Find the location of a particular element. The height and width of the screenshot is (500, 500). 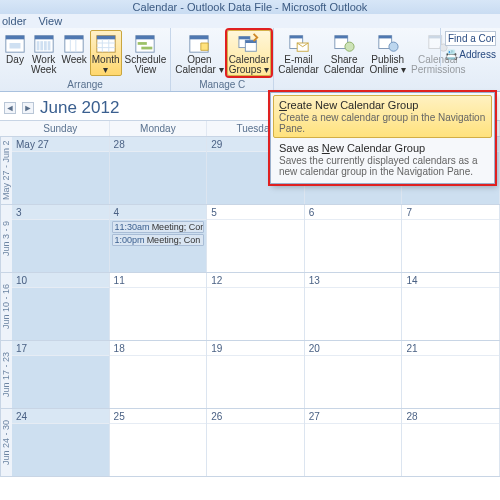

next-month-button: ► is located at coordinates (28, 108).